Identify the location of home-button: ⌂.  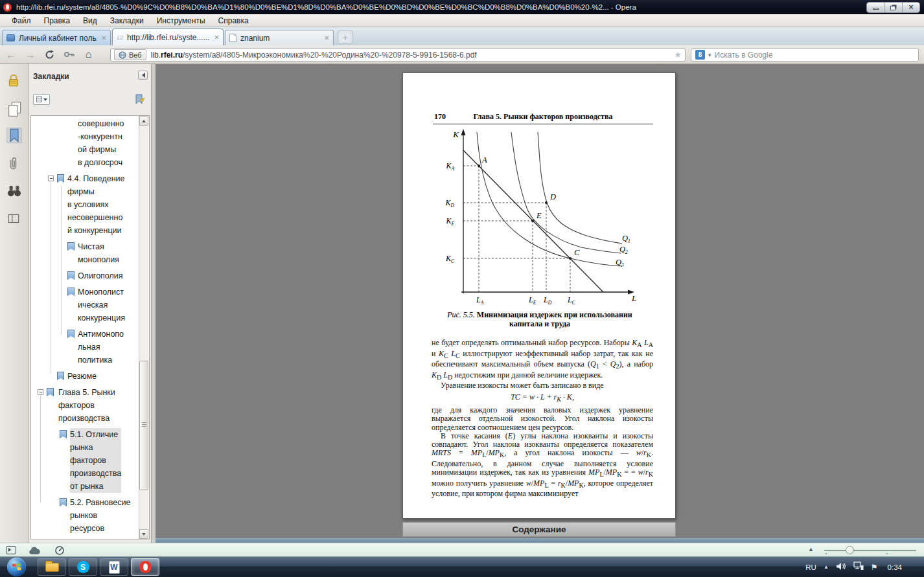
(88, 54).